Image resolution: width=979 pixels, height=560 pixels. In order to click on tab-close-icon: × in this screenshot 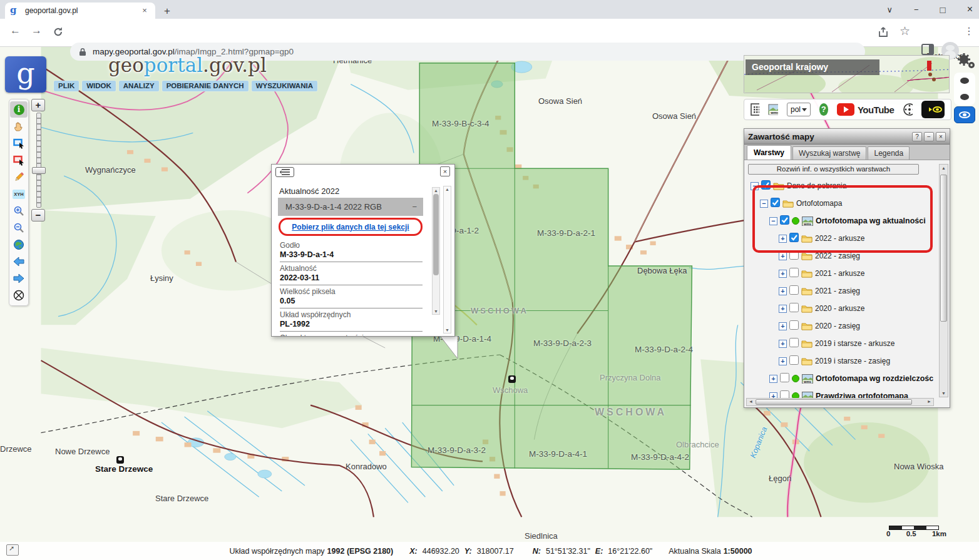, I will do `click(145, 11)`.